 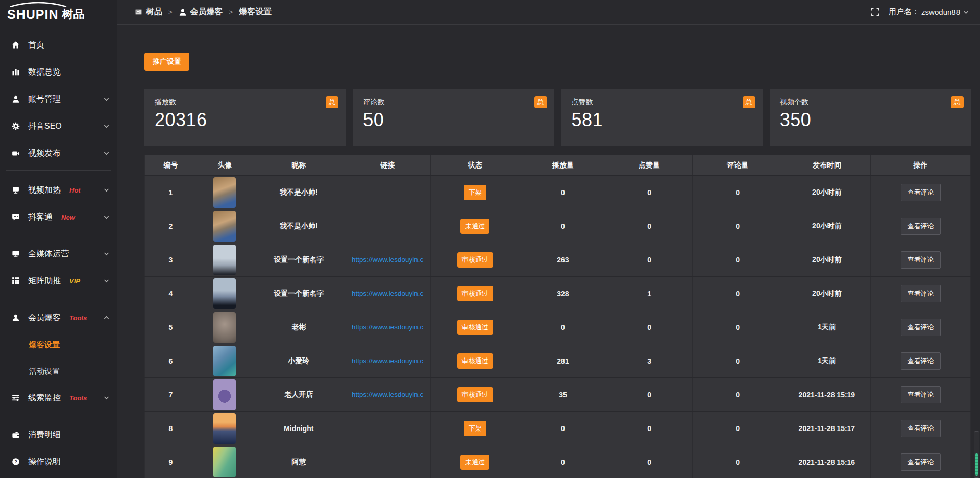 I want to click on sidebar-subitem-label: 活动设置, so click(x=44, y=372).